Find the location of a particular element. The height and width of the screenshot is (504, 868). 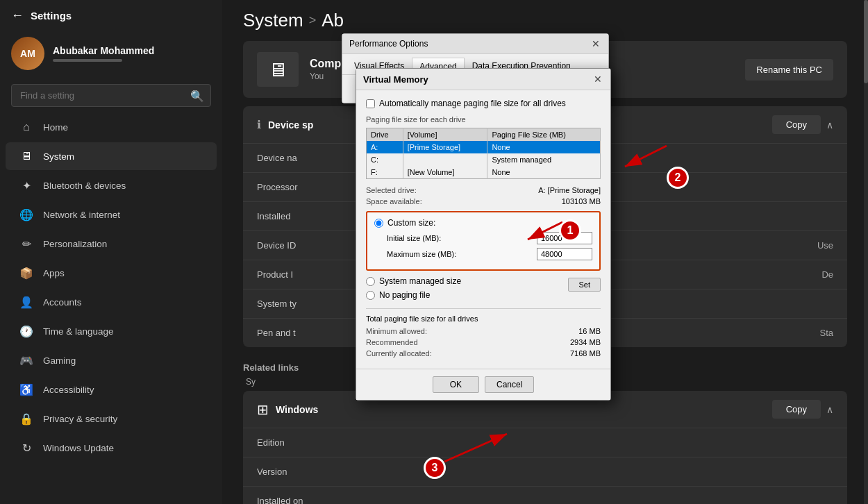

device-id-value: Use is located at coordinates (825, 246).